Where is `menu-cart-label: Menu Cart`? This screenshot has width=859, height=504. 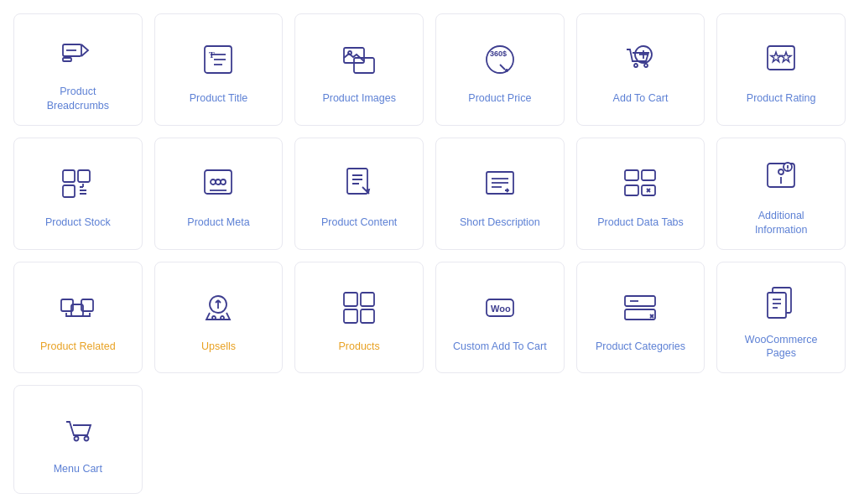 menu-cart-label: Menu Cart is located at coordinates (78, 470).